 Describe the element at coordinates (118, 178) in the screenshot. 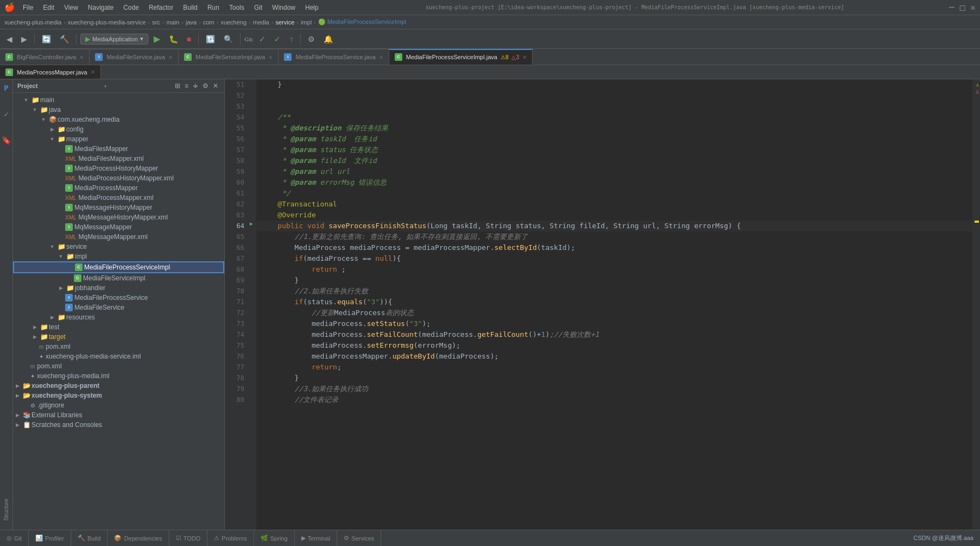

I see `tree-item-mediaprocesshistorymapperxml: XML MediaProcessHistoryMapper.xml` at that location.